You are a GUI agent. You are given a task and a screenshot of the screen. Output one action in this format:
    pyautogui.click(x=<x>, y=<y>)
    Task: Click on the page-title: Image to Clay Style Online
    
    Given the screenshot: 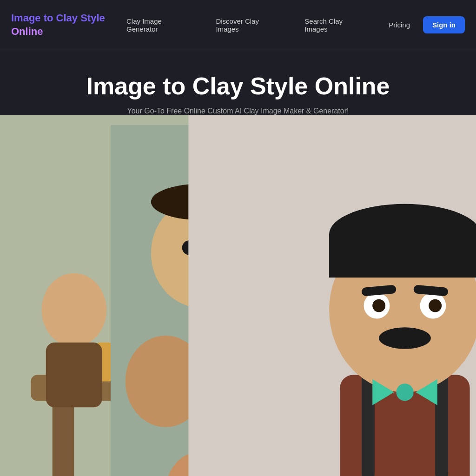 What is the action you would take?
    pyautogui.click(x=238, y=86)
    